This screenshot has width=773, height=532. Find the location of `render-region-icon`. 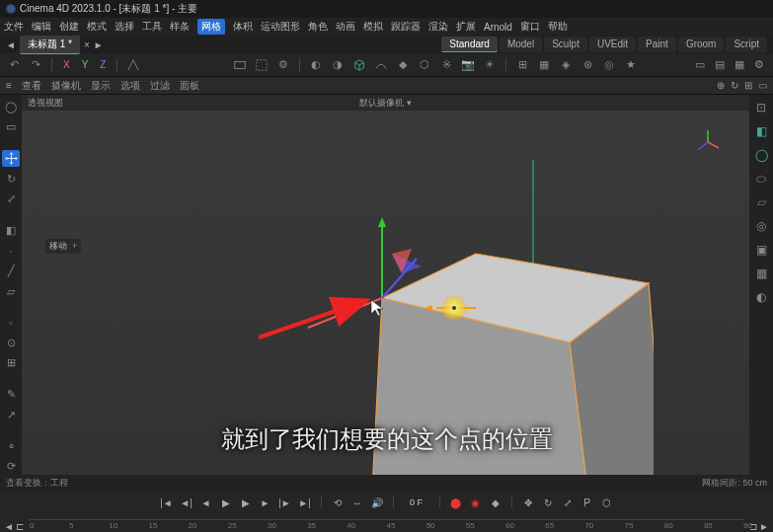

render-region-icon is located at coordinates (262, 65).